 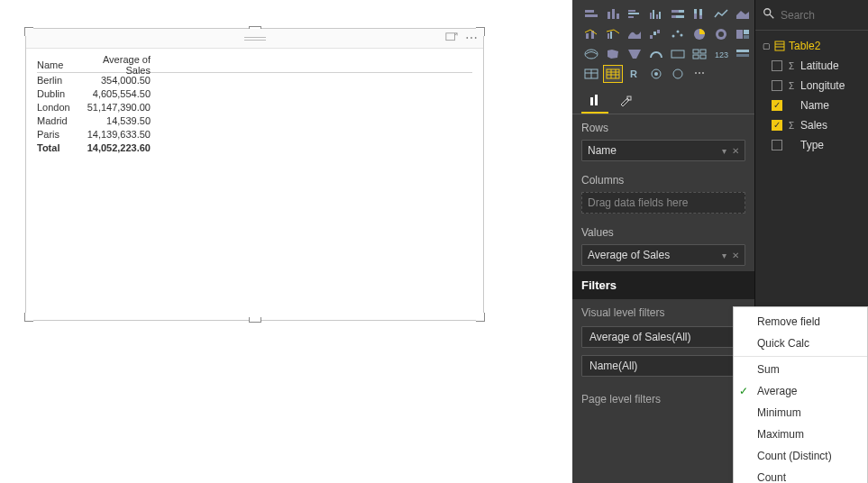 What do you see at coordinates (800, 434) in the screenshot?
I see `ctx-maximum: Maximum` at bounding box center [800, 434].